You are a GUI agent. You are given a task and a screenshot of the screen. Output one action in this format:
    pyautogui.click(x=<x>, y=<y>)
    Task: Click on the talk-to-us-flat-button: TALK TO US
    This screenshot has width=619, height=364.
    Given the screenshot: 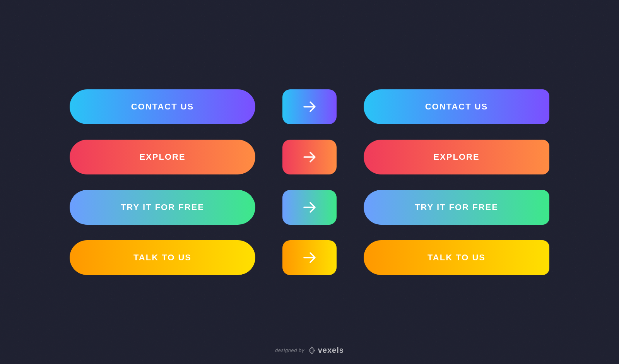 What is the action you would take?
    pyautogui.click(x=457, y=258)
    